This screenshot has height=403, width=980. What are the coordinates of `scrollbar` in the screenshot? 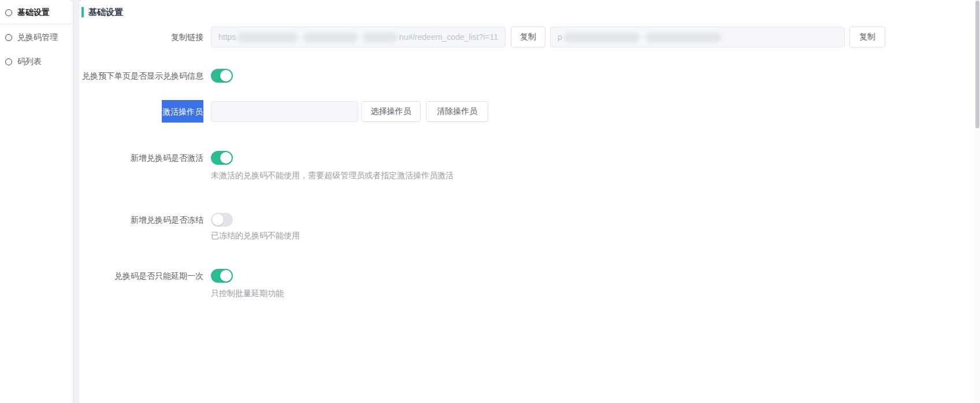 It's located at (978, 201).